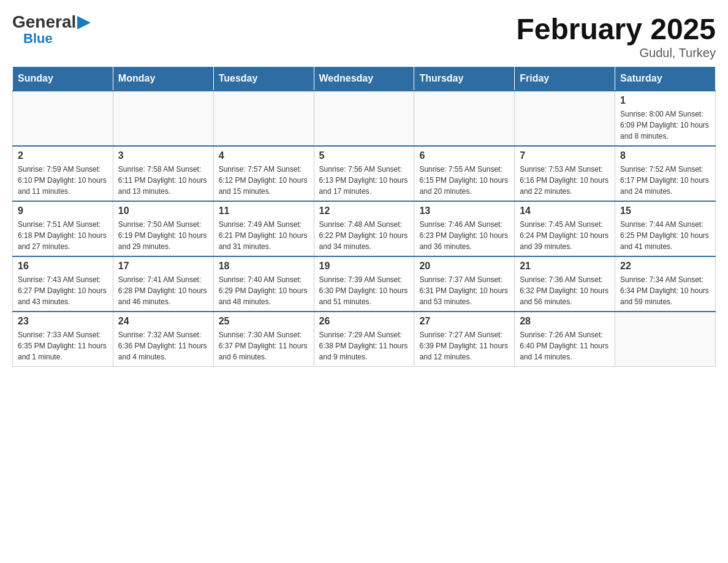  Describe the element at coordinates (464, 284) in the screenshot. I see `table-row: 20Sunrise: 7:37 AM Sunset: 6:31 PM Dayli…` at that location.